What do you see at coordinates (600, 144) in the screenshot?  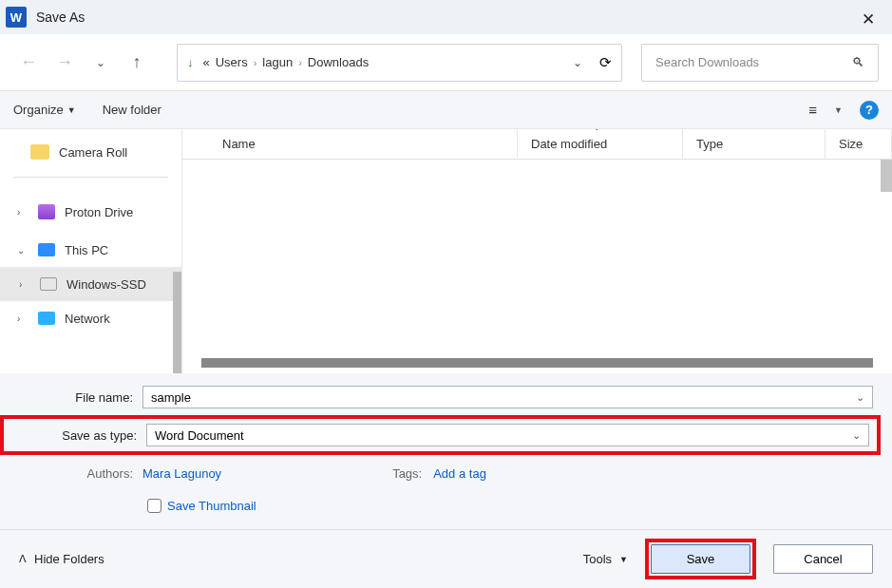 I see `column-header-date: Date modified` at bounding box center [600, 144].